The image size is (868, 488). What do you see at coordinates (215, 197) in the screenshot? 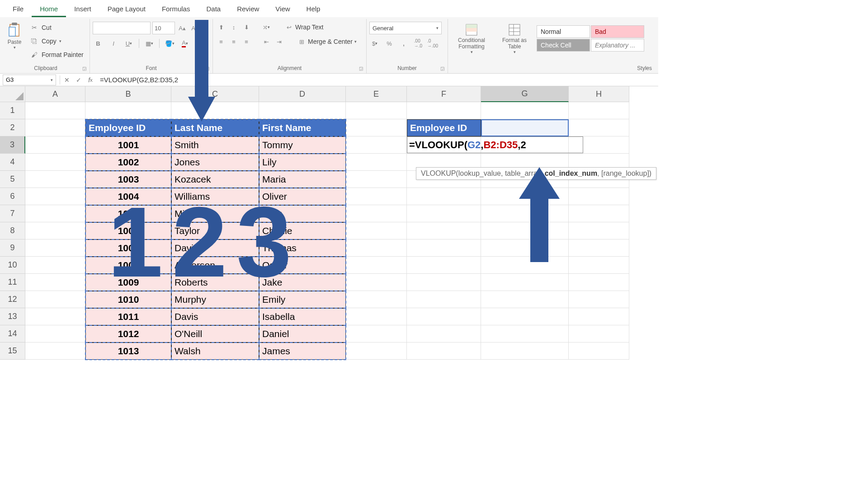
I see `cell: Williams` at bounding box center [215, 197].